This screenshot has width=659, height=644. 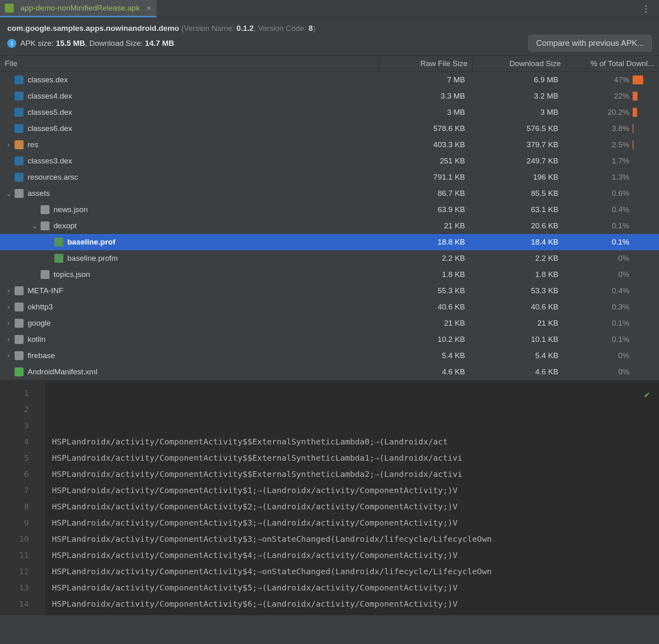 I want to click on table-row: baseline.profm2.2 KB2.2 KB0%, so click(x=330, y=258).